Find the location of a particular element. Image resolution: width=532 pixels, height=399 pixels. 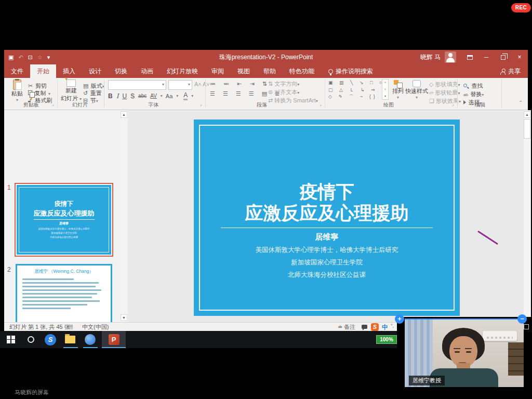

tab-help: 帮助 is located at coordinates (270, 71).